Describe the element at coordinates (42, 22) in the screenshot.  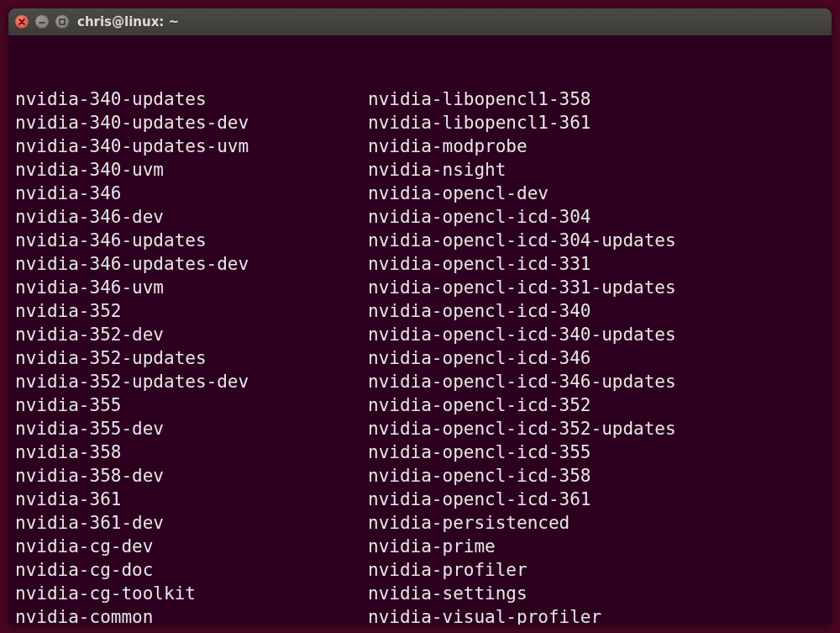
I see `window-buttons` at that location.